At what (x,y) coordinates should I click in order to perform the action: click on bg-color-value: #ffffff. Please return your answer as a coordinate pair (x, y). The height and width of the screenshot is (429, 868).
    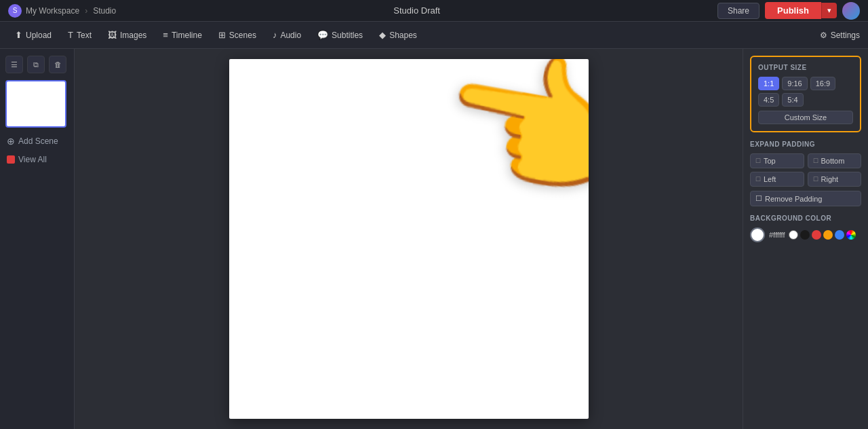
    Looking at the image, I should click on (777, 235).